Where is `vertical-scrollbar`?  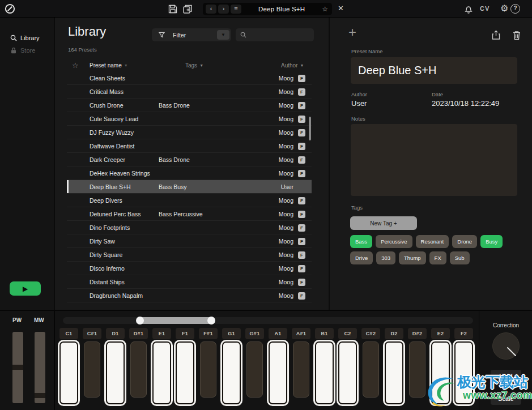
vertical-scrollbar is located at coordinates (310, 129).